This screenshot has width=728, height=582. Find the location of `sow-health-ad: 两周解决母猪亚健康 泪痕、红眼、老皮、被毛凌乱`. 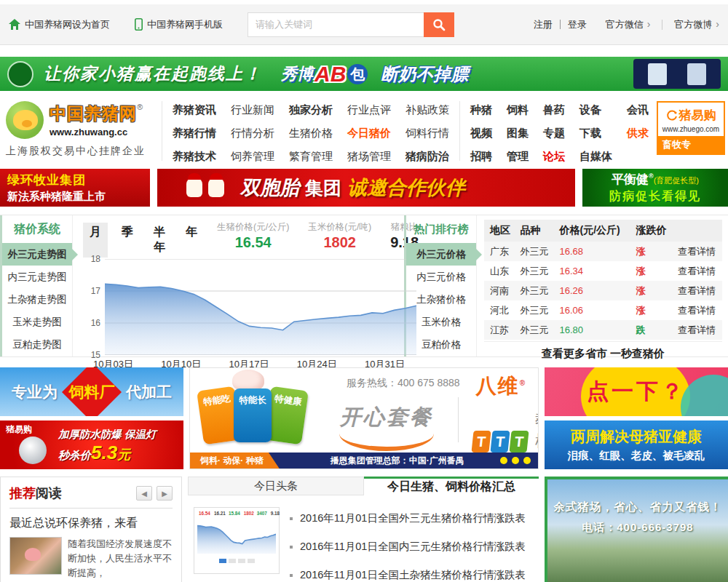

sow-health-ad: 两周解决母猪亚健康 泪痕、红眼、老皮、被毛凌乱 is located at coordinates (636, 445).